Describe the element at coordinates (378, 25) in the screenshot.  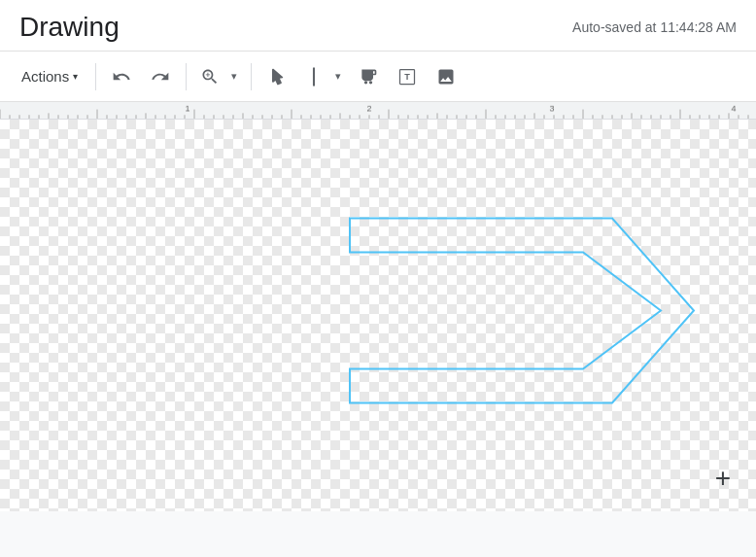
I see `header: Drawing Auto-saved at 11:44:28 AM` at that location.